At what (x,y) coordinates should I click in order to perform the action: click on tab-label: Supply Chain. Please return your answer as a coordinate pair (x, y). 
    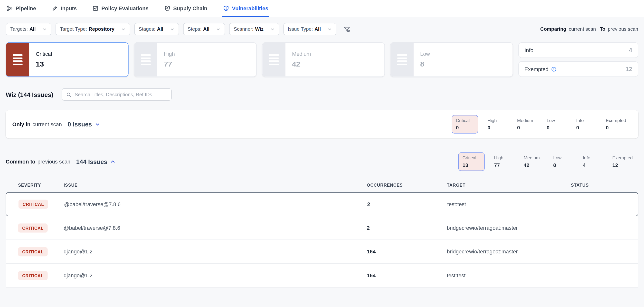
    Looking at the image, I should click on (190, 8).